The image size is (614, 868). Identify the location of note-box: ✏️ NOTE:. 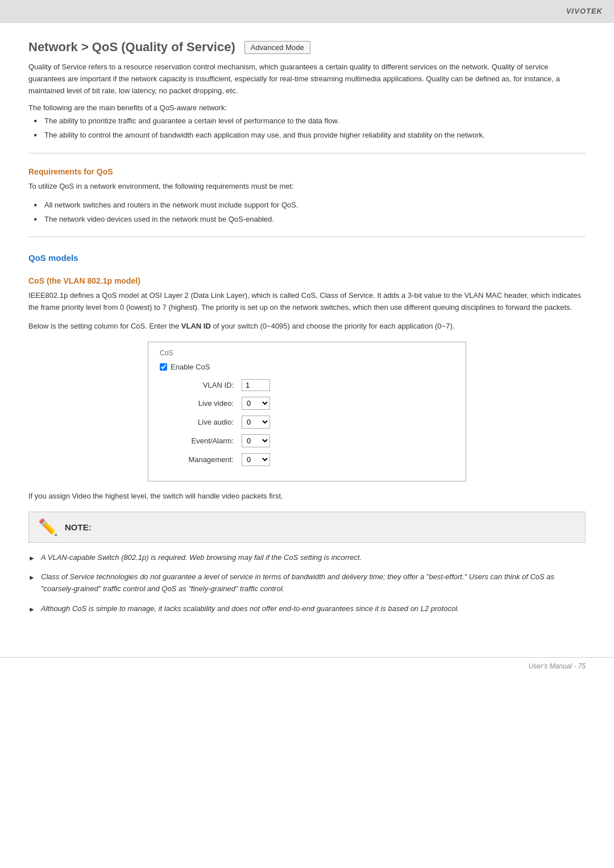
(307, 528).